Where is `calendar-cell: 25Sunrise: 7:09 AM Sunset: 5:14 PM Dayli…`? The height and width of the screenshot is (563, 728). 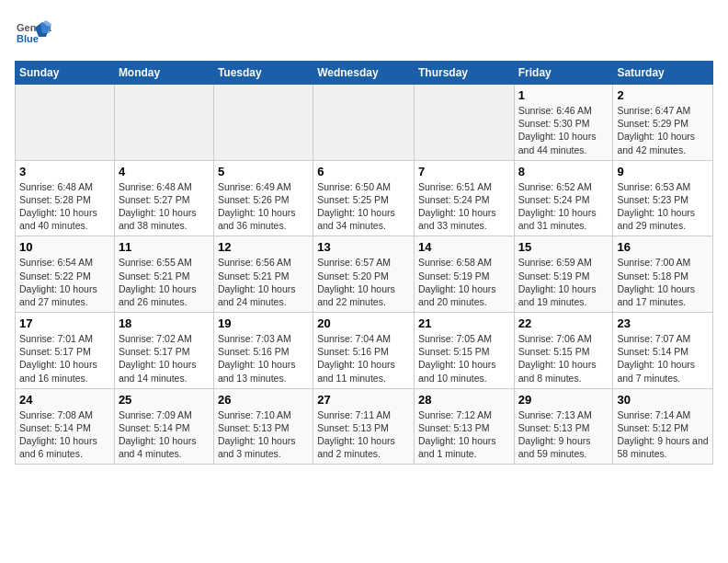
calendar-cell: 25Sunrise: 7:09 AM Sunset: 5:14 PM Dayli… is located at coordinates (164, 427).